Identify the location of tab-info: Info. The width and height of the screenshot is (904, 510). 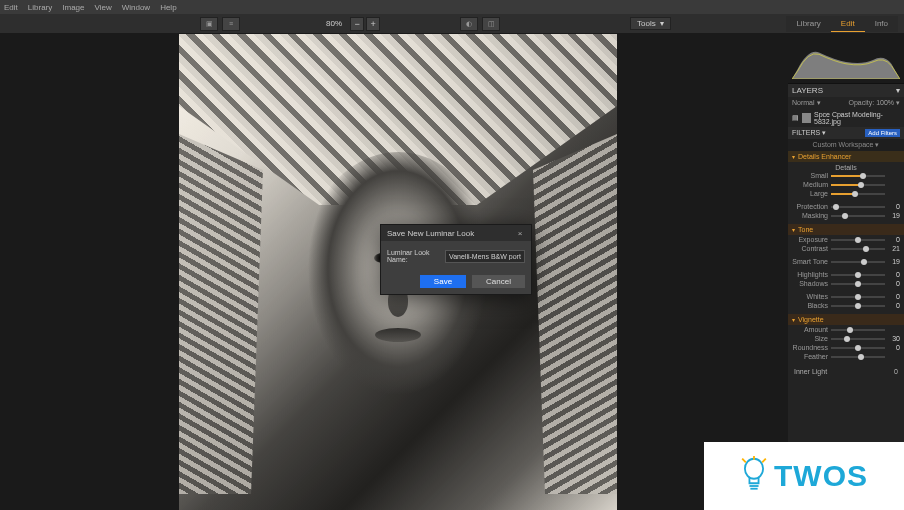
(882, 24).